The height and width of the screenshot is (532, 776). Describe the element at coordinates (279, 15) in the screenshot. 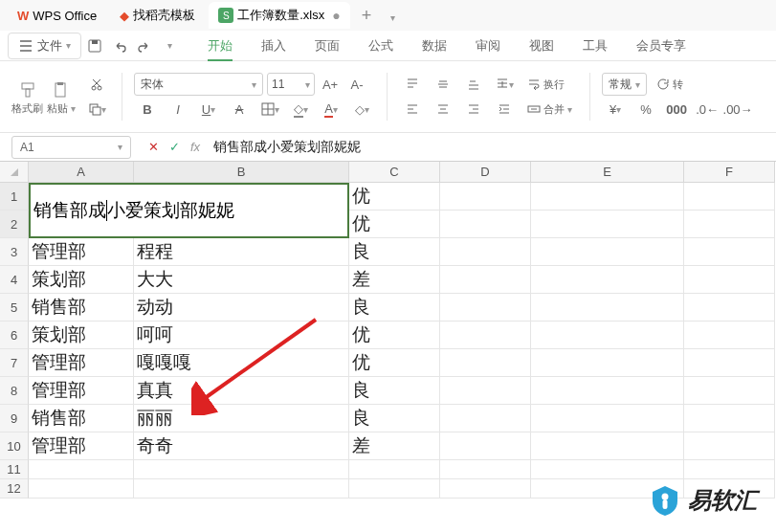

I see `file-tab: S 工作簿数量.xlsx ●` at that location.